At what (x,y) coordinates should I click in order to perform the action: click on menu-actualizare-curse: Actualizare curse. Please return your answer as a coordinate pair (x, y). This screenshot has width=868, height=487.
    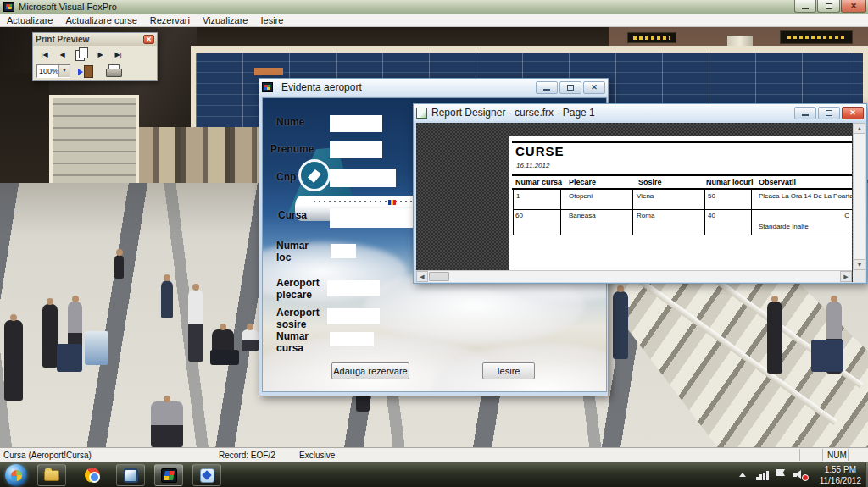
    Looking at the image, I should click on (101, 20).